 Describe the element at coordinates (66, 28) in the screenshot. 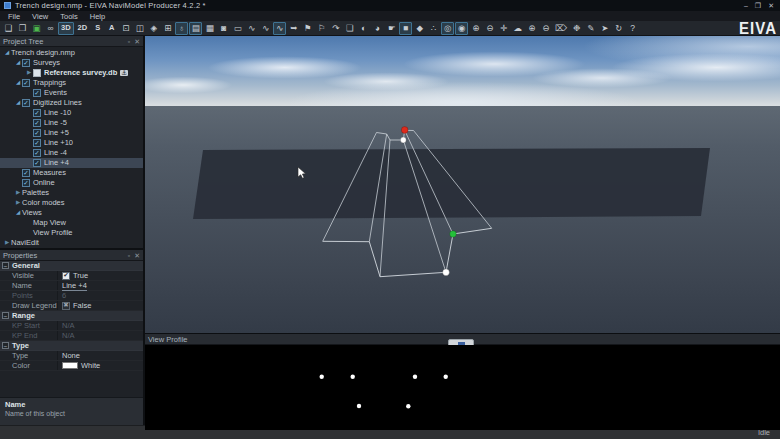

I see `view-3d-button: 3D` at that location.